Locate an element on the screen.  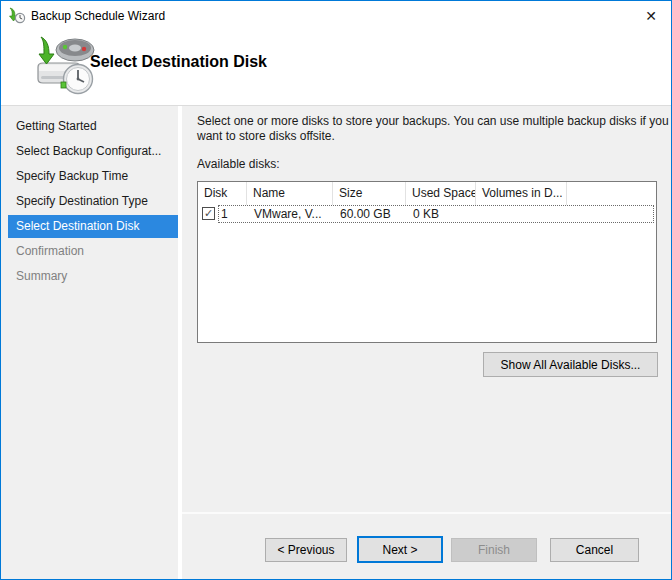
next-button: Next > is located at coordinates (400, 550).